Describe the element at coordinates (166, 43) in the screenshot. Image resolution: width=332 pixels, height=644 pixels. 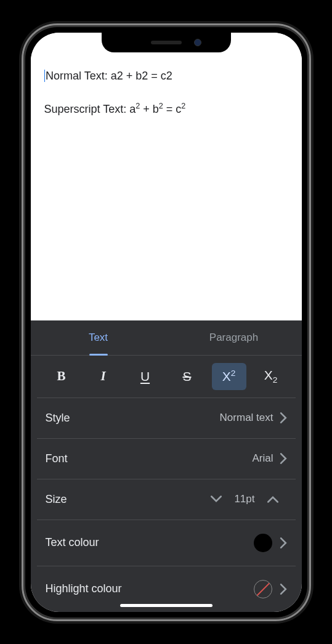
I see `speaker-grille` at that location.